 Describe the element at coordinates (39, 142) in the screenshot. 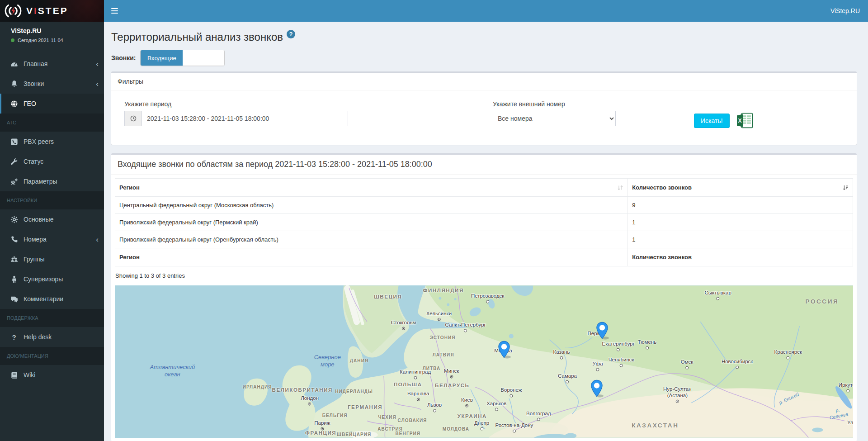

I see `sidebar-item-label: PBX peers` at that location.